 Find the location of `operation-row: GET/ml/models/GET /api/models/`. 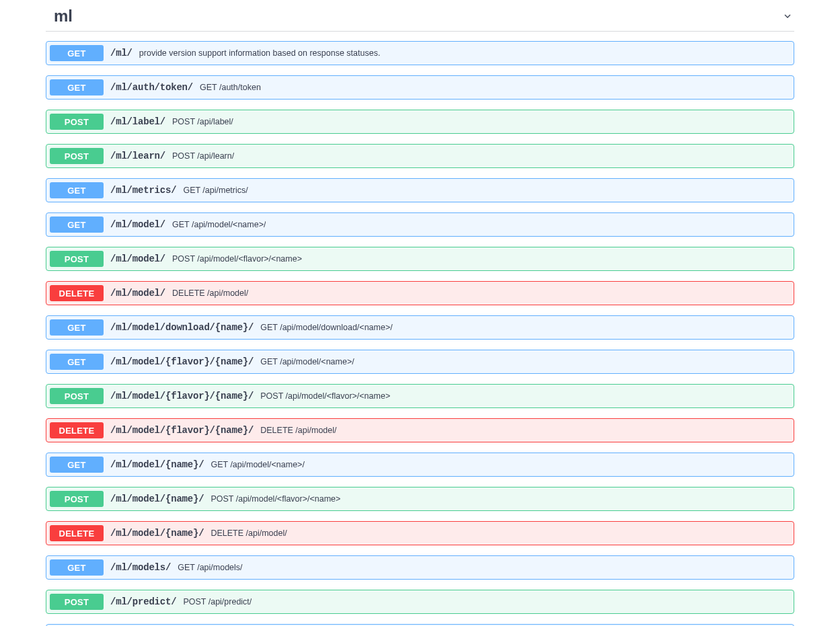

operation-row: GET/ml/models/GET /api/models/ is located at coordinates (420, 568).